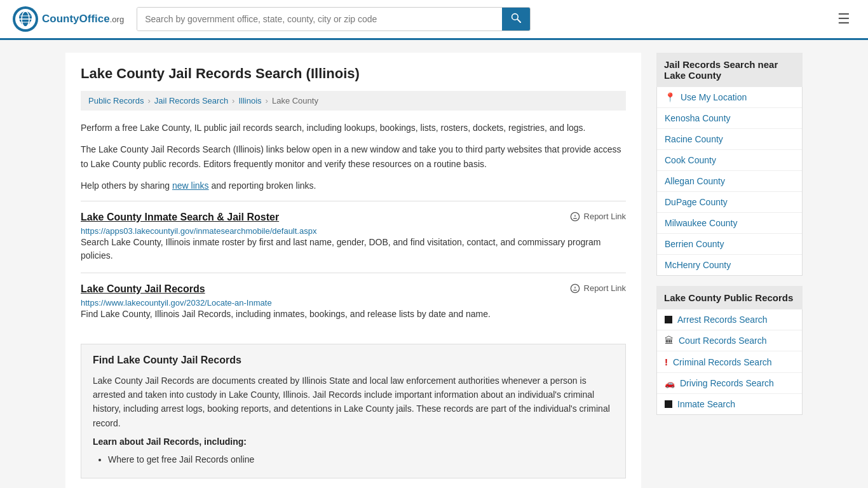 The height and width of the screenshot is (488, 868). What do you see at coordinates (698, 118) in the screenshot?
I see `sidebar-nearby-link-1: Kenosha County` at bounding box center [698, 118].